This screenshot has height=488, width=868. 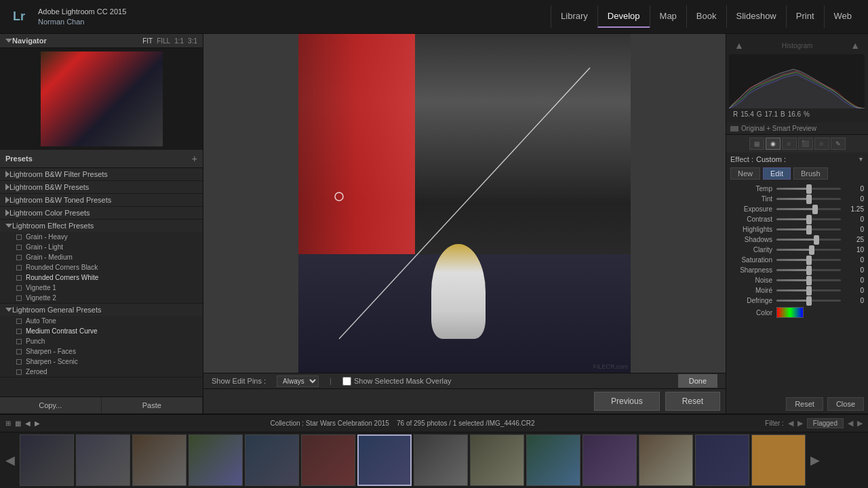 I want to click on filter-right-icon: ▶, so click(x=800, y=423).